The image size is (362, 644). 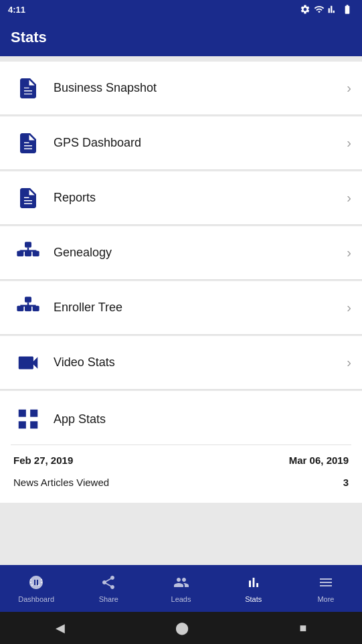 What do you see at coordinates (28, 363) in the screenshot?
I see `video-icon` at bounding box center [28, 363].